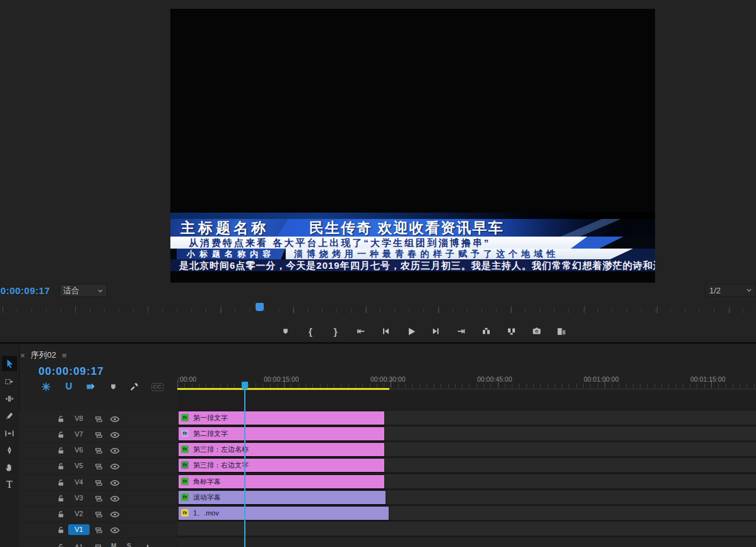 The width and height of the screenshot is (756, 547). Describe the element at coordinates (46, 387) in the screenshot. I see `nest-insert-toggle-icon` at that location.